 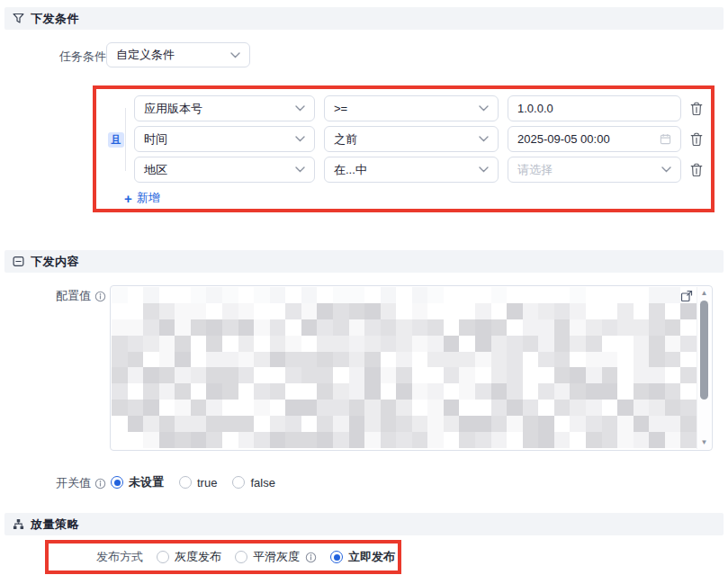 I want to click on editor-scrollbar: ▲ ▼, so click(x=704, y=368).